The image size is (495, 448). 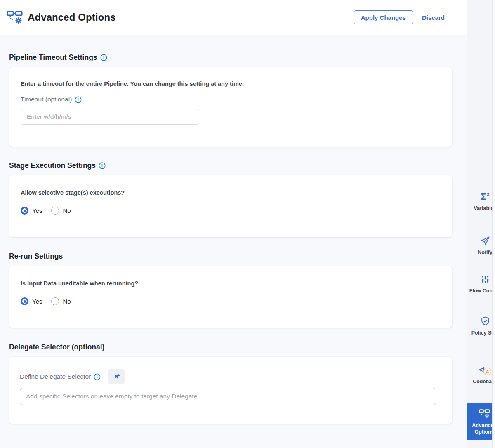 What do you see at coordinates (231, 256) in the screenshot?
I see `section-heading-rerun: Re-run Settings` at bounding box center [231, 256].